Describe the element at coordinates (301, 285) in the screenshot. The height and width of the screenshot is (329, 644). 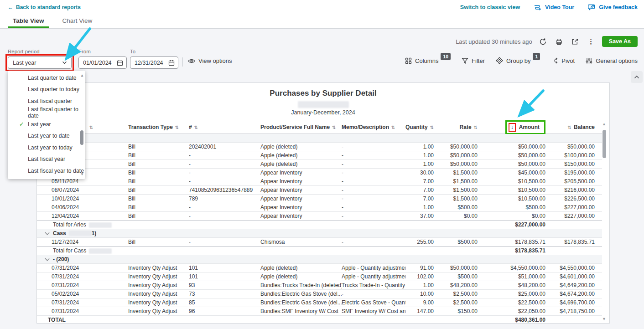
I see `cell-product: Bundles:Trucks Trade-In (deleted)` at that location.